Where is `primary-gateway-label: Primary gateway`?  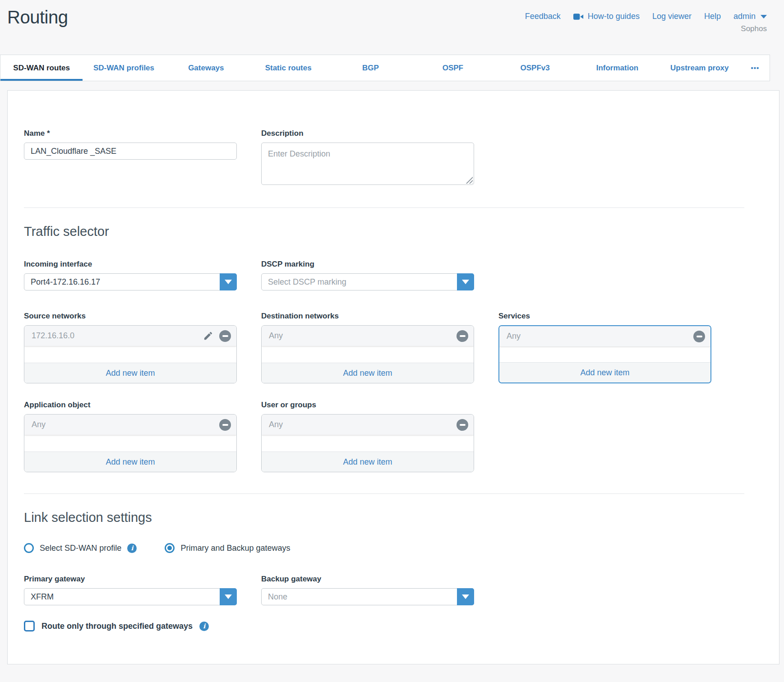 primary-gateway-label: Primary gateway is located at coordinates (130, 579).